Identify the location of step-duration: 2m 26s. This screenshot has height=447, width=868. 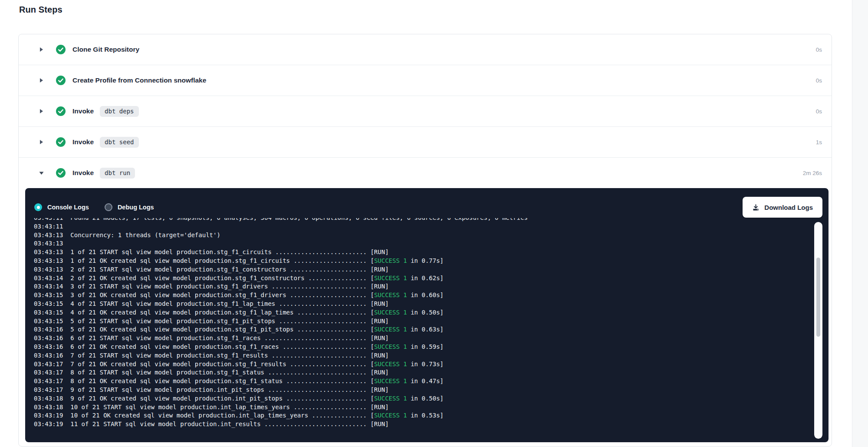
(812, 173).